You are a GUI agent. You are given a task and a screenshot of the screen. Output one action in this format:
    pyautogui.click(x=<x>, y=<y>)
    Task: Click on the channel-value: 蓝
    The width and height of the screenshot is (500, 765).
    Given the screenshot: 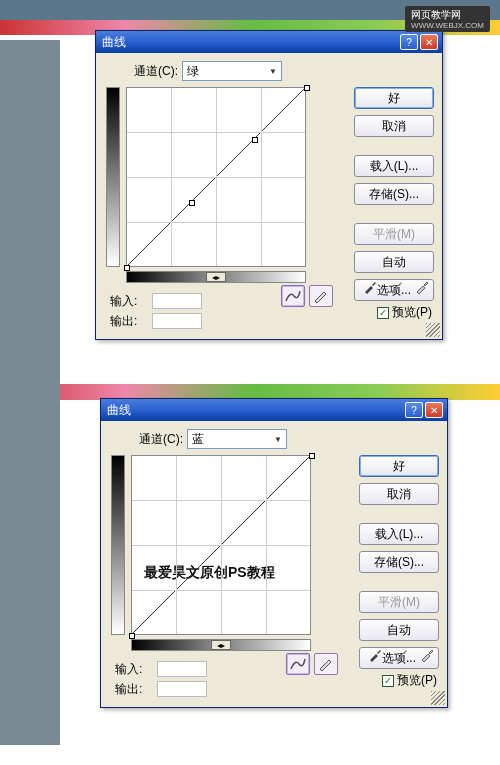 What is the action you would take?
    pyautogui.click(x=198, y=440)
    